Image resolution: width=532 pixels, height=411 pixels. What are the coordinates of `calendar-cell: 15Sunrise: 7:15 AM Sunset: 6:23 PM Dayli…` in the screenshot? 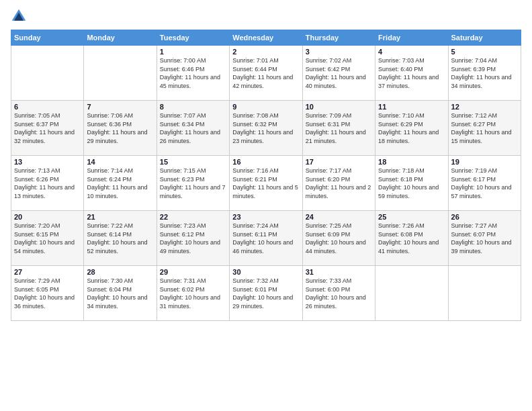 It's located at (193, 183).